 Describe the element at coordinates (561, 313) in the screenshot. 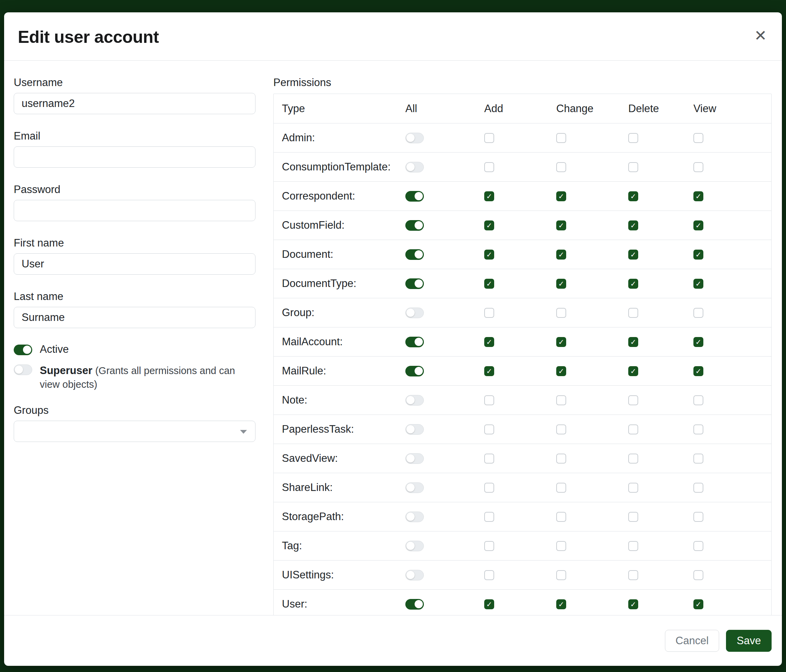

I see `checkbox-change-group` at that location.